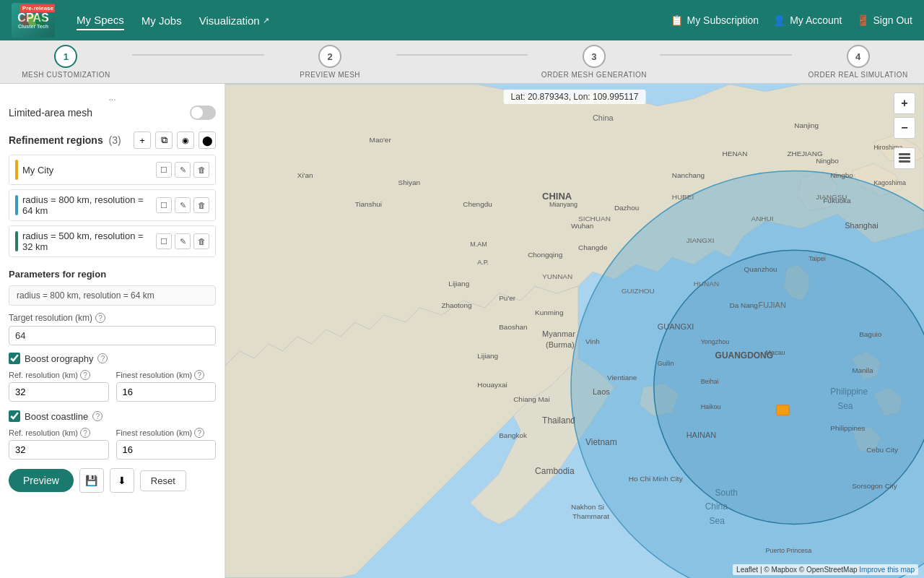 The image size is (924, 578). I want to click on region-0-select-btn: ☐, so click(164, 170).